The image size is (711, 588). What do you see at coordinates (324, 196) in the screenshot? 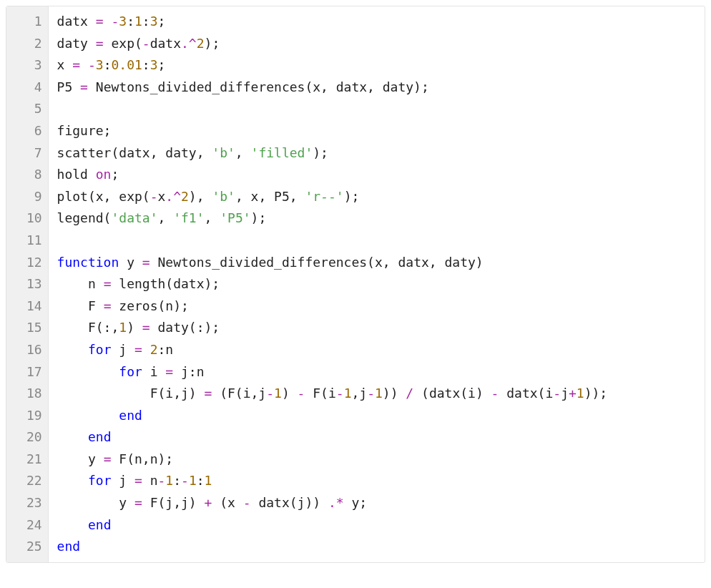
I see `token-str: 'r--'` at bounding box center [324, 196].